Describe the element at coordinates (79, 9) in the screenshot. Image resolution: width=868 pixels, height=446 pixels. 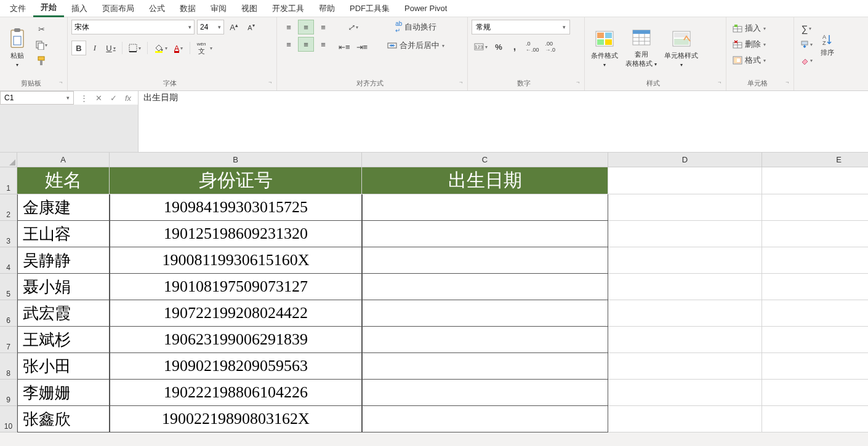
I see `menu-item-2: 插入` at that location.